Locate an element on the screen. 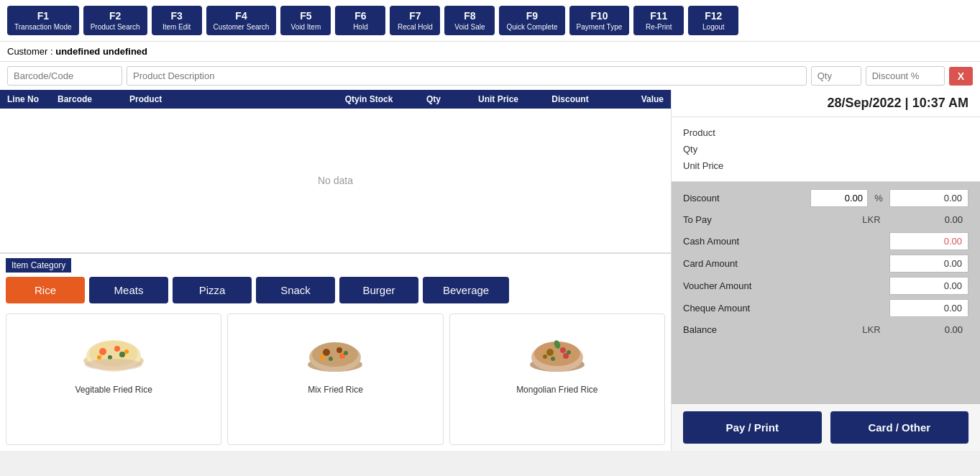 Image resolution: width=980 pixels, height=476 pixels. fkey-f8: F8Void Sale is located at coordinates (470, 20).